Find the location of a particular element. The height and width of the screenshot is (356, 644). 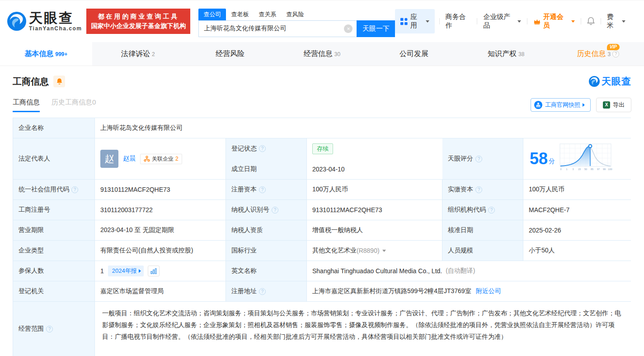

legal-rep-name-link: 赵晨 is located at coordinates (129, 159).